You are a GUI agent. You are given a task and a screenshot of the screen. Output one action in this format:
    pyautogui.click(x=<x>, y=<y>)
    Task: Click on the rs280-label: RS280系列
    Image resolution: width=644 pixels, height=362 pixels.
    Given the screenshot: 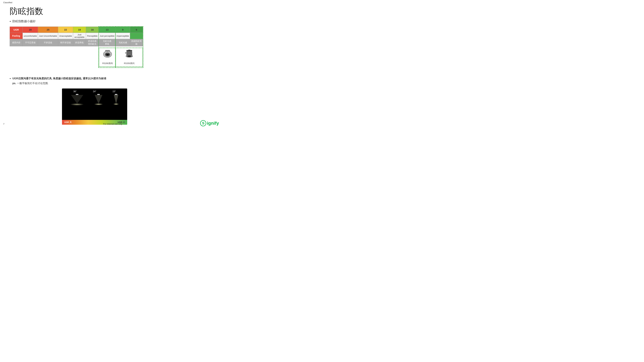 What is the action you would take?
    pyautogui.click(x=108, y=63)
    